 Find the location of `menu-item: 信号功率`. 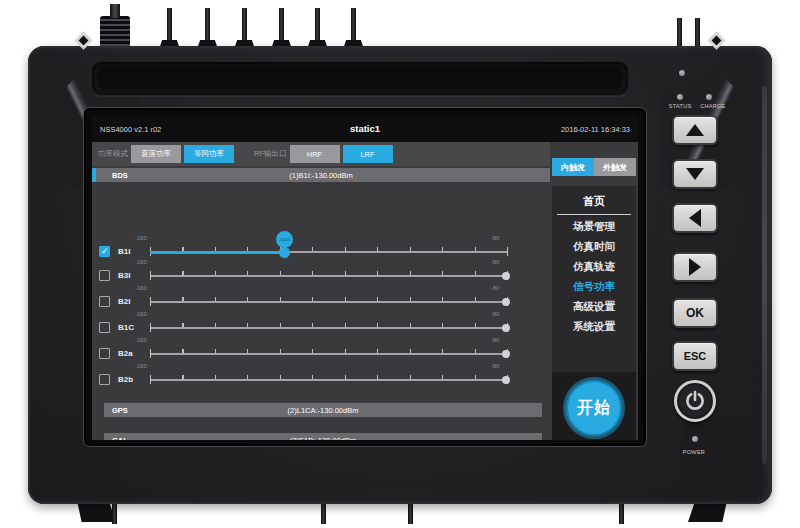

menu-item: 信号功率 is located at coordinates (594, 287).